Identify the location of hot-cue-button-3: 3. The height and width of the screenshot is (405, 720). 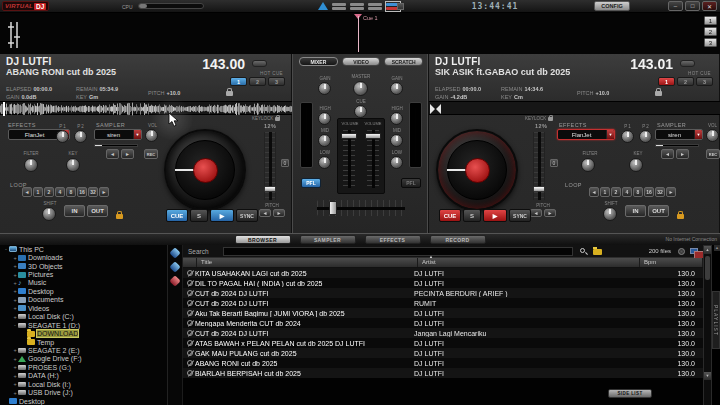
(276, 82).